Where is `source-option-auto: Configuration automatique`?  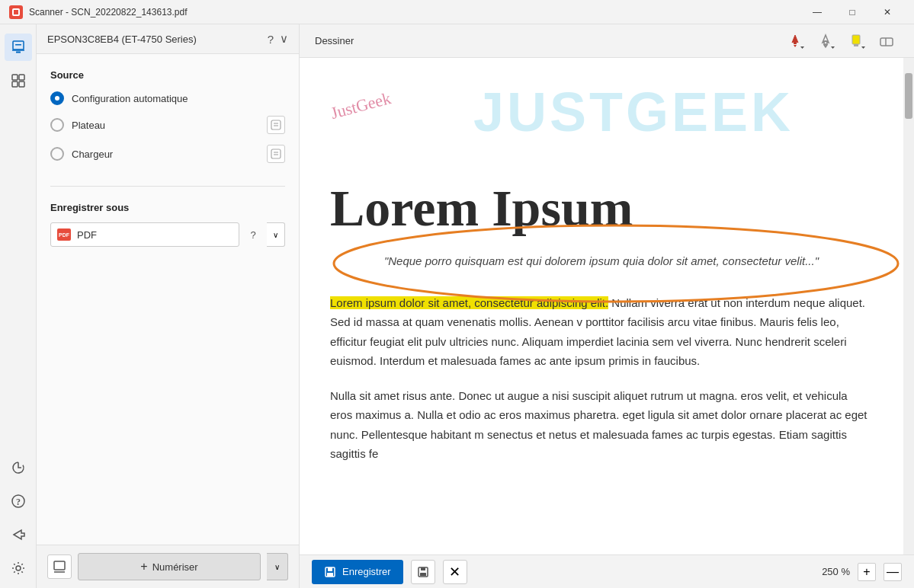
source-option-auto: Configuration automatique is located at coordinates (168, 98).